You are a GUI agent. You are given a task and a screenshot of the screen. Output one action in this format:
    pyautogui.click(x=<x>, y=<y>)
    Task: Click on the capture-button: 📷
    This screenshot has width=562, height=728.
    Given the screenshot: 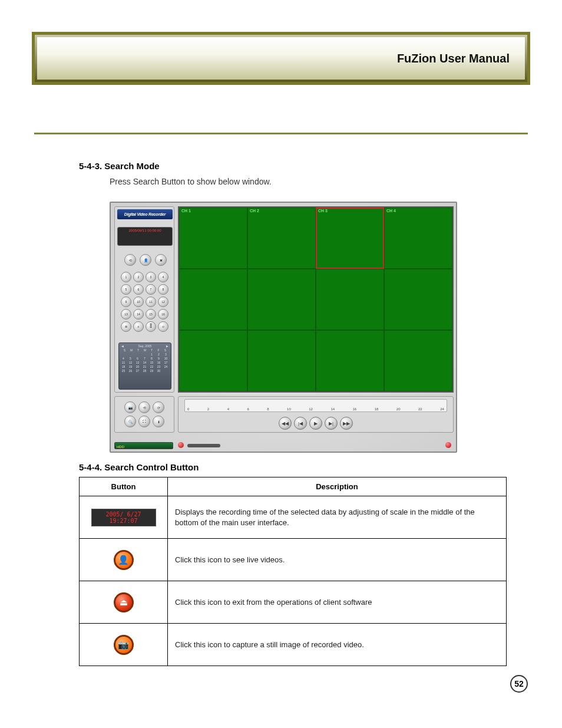 What is the action you would take?
    pyautogui.click(x=130, y=407)
    